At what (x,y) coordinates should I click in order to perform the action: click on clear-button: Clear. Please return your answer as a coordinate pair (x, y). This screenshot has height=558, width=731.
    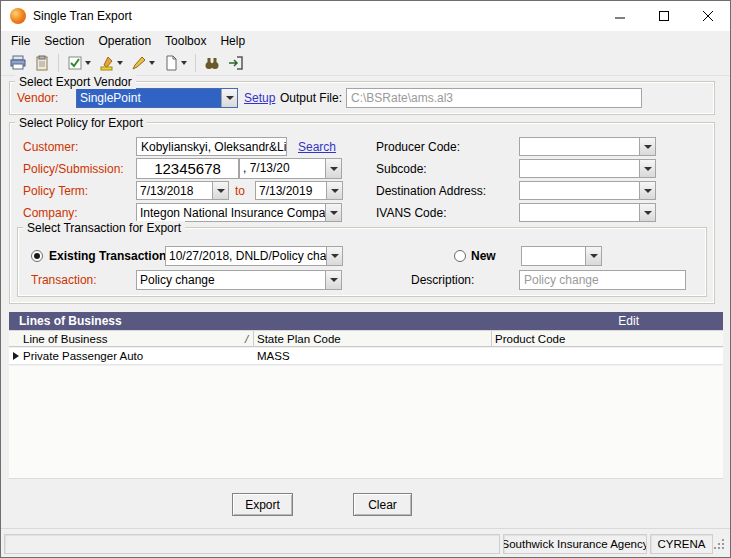
    Looking at the image, I should click on (382, 504).